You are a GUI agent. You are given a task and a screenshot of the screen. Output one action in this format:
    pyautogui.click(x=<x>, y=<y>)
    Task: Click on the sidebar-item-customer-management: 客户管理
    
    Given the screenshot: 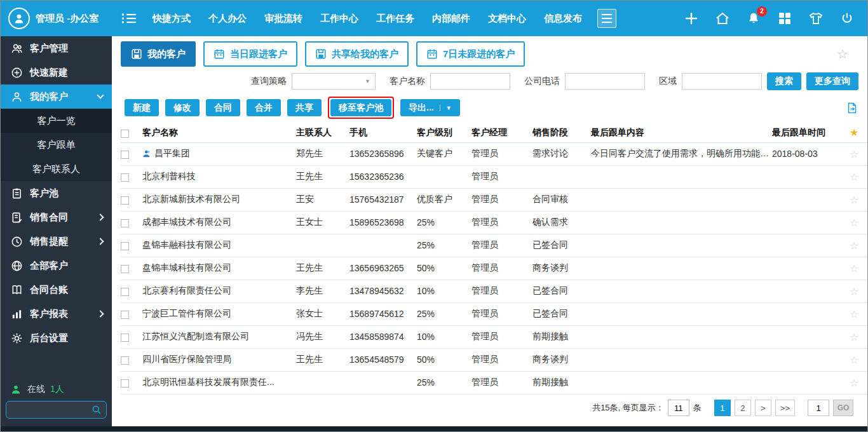 What is the action you would take?
    pyautogui.click(x=56, y=48)
    